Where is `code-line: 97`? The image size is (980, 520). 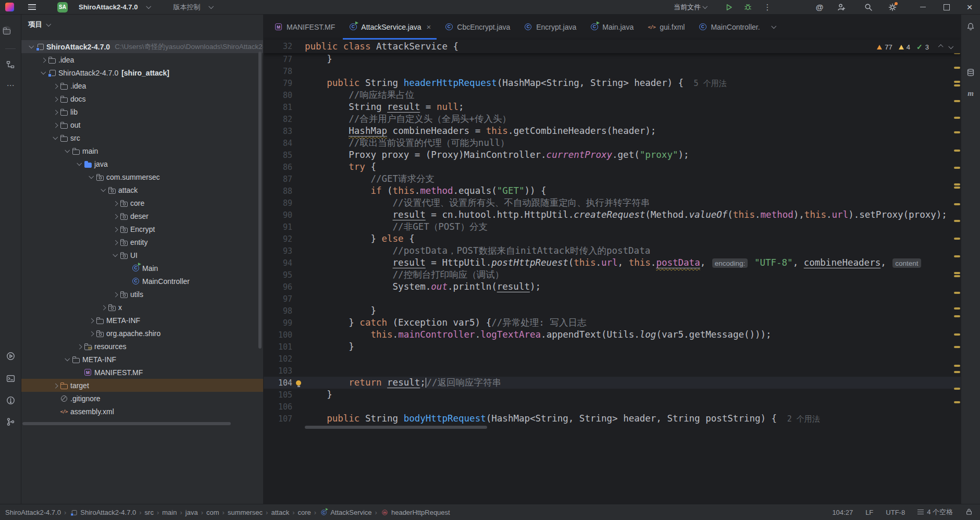 code-line: 97 is located at coordinates (612, 299).